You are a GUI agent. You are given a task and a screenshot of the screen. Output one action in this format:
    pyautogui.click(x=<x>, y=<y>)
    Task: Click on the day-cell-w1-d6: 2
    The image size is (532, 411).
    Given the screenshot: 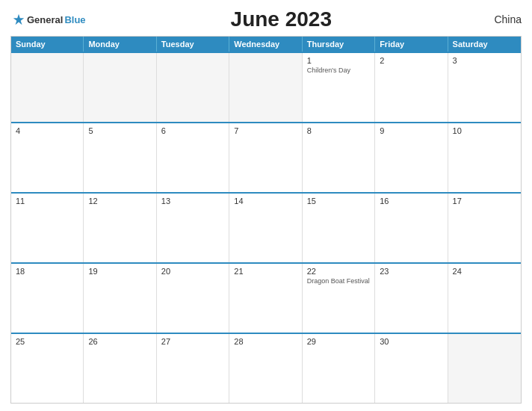 What is the action you would take?
    pyautogui.click(x=411, y=87)
    